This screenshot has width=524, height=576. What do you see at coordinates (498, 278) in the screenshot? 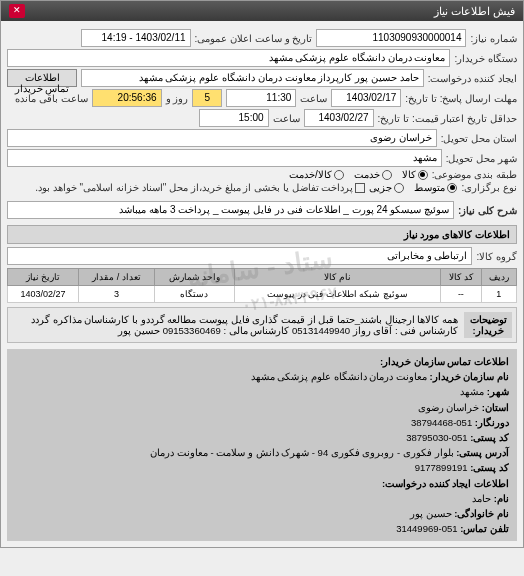
I see `table-header: ردیف` at bounding box center [498, 278].